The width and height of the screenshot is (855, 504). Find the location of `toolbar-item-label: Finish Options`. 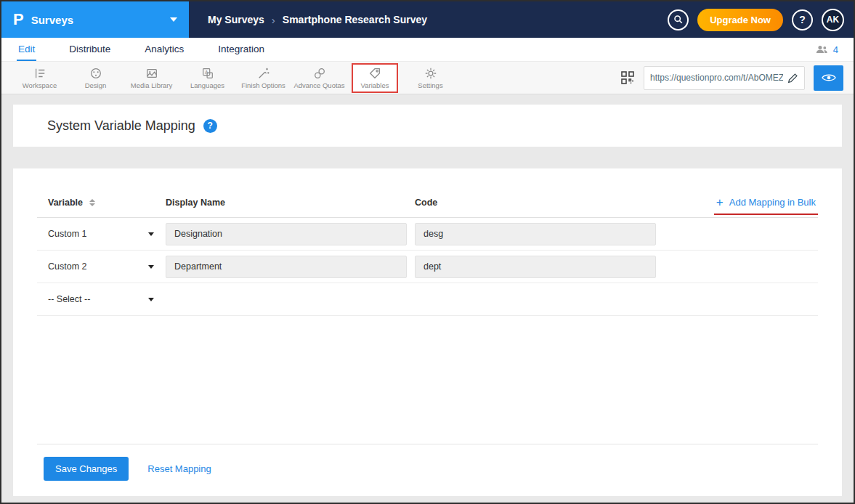

toolbar-item-label: Finish Options is located at coordinates (263, 86).